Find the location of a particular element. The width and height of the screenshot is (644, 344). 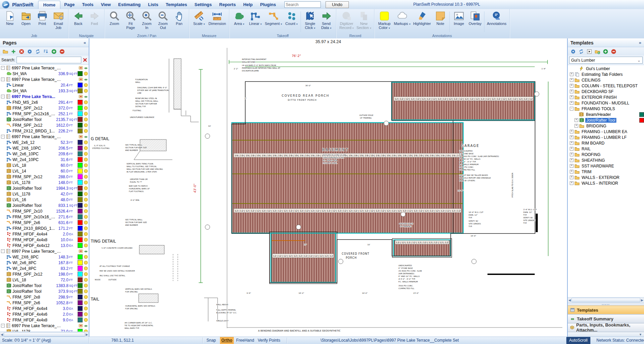

takeoff-item-row: SH_WA193.3SQ FT is located at coordinates (45, 91).